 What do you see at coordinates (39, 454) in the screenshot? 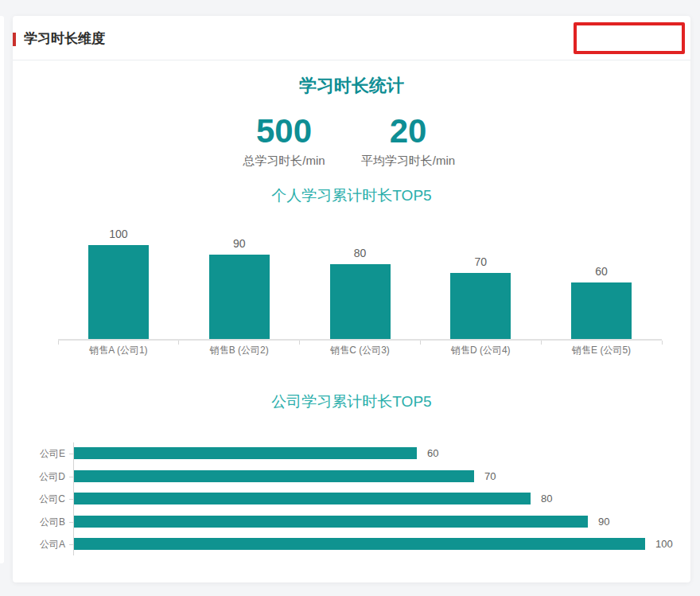
I see `hbar-category-label: 公司E` at bounding box center [39, 454].